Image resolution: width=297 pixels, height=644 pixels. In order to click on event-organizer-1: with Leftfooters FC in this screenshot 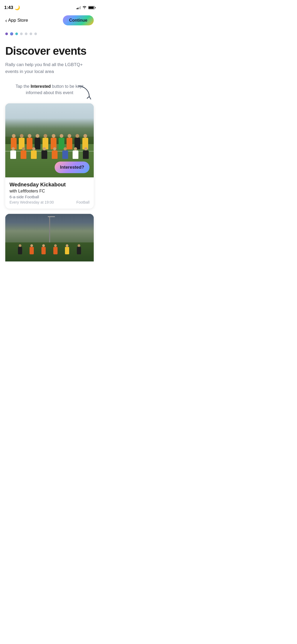, I will do `click(50, 191)`.